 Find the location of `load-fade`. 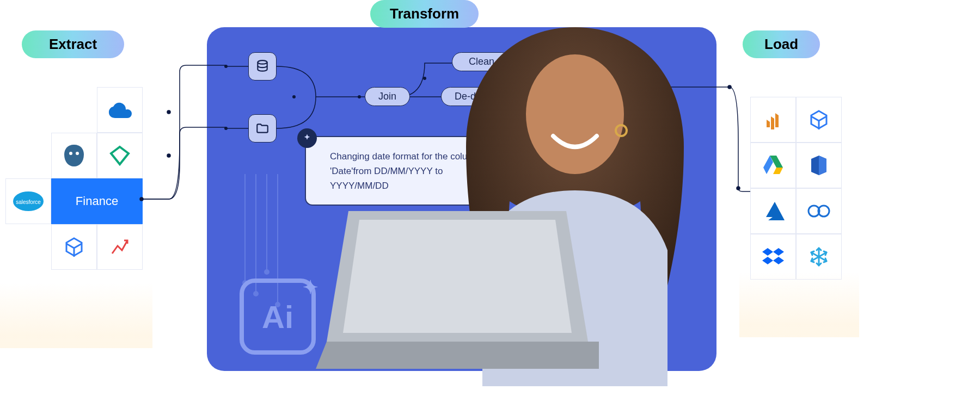

load-fade is located at coordinates (799, 305).